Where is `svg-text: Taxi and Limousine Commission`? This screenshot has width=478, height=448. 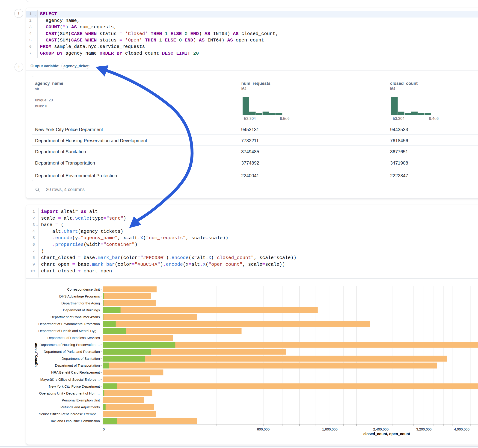
svg-text: Taxi and Limousine Commission is located at coordinates (75, 421).